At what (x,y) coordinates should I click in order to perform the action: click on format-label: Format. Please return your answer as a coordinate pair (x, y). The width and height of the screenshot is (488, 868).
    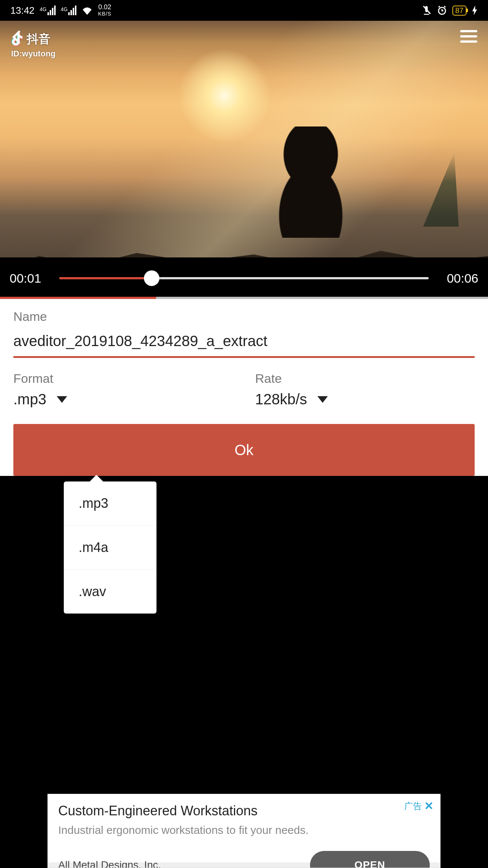
    Looking at the image, I should click on (123, 378).